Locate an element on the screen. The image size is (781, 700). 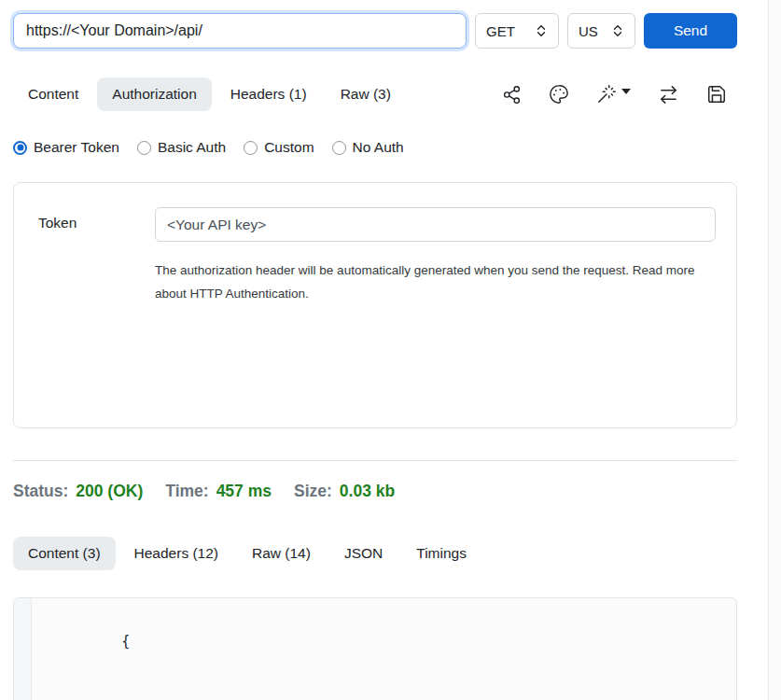
region-select: US is located at coordinates (601, 31).